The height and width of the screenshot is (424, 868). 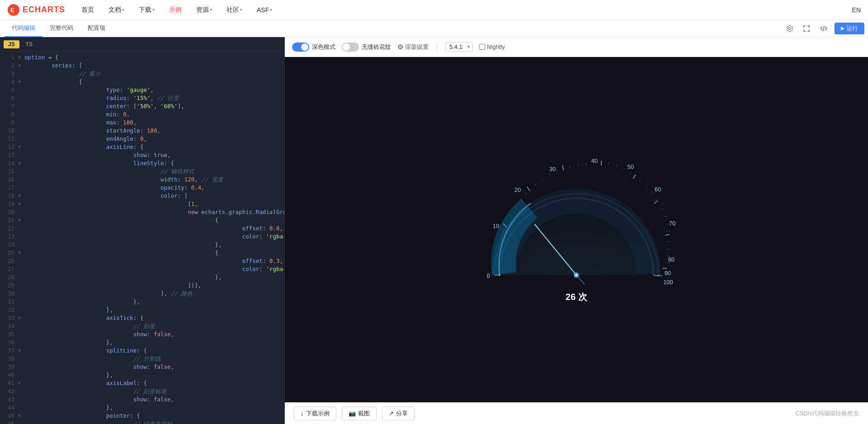 What do you see at coordinates (204, 10) in the screenshot?
I see `nav-resources: 资源 ▾` at bounding box center [204, 10].